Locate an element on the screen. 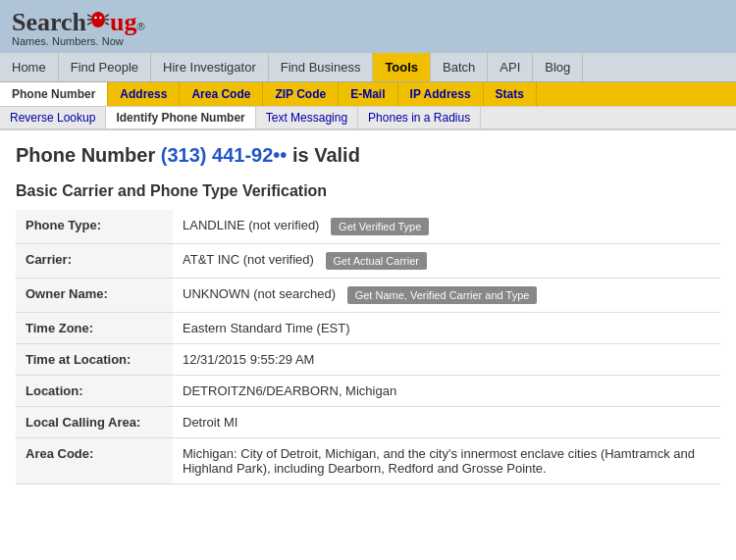  subnav1-stats: Stats is located at coordinates (510, 94).